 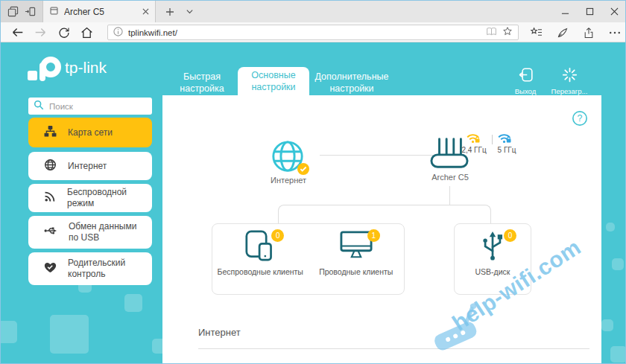 What do you see at coordinates (170, 12) in the screenshot?
I see `new-tab-icon` at bounding box center [170, 12].